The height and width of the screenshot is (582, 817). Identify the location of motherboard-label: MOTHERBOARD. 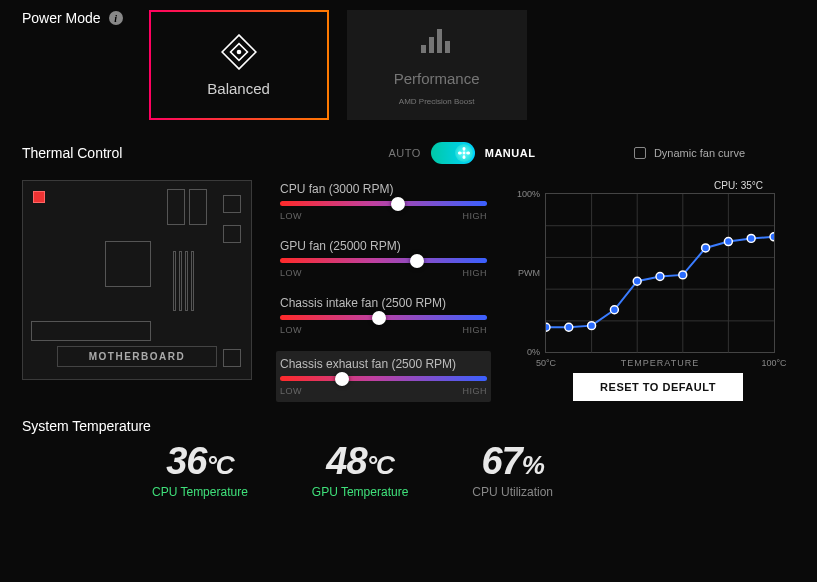
(137, 356).